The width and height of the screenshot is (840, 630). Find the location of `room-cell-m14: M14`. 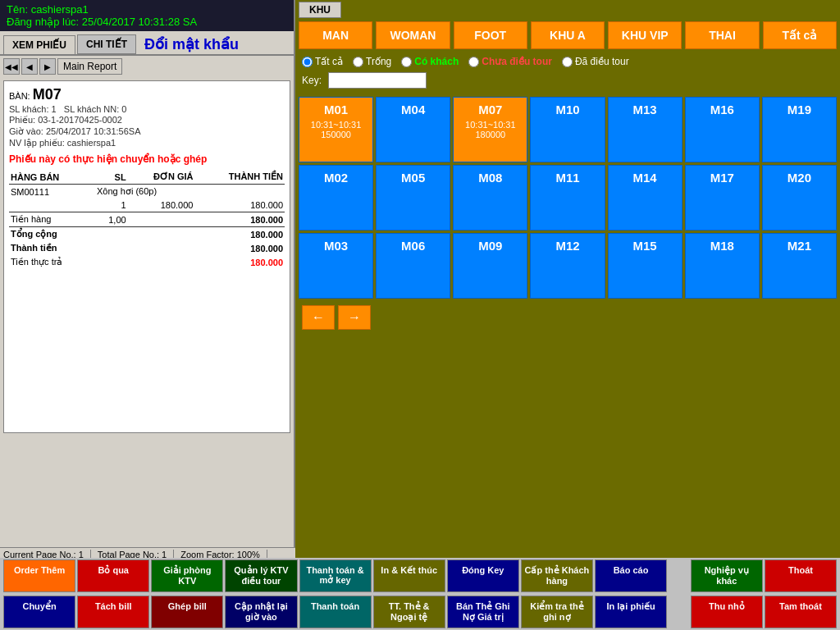

room-cell-m14: M14 is located at coordinates (645, 198).